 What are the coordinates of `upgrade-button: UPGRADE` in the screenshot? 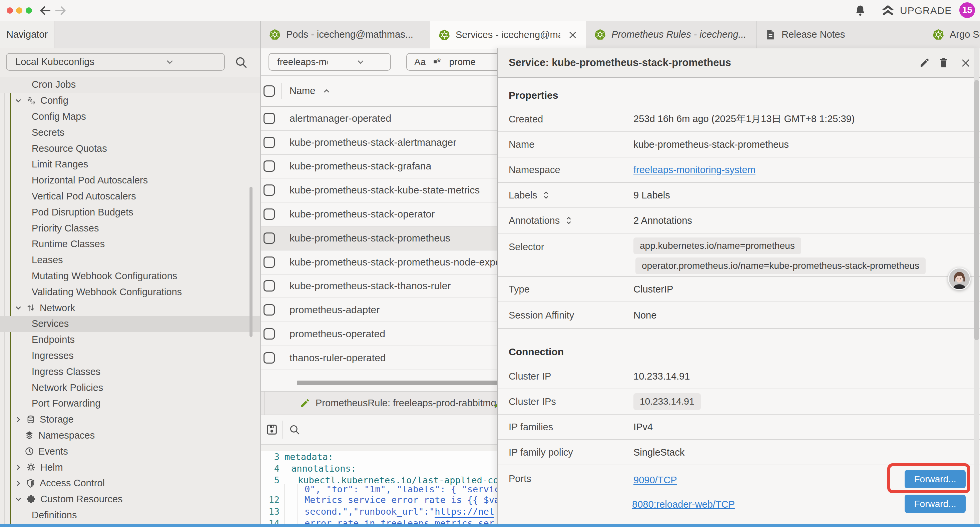 It's located at (916, 11).